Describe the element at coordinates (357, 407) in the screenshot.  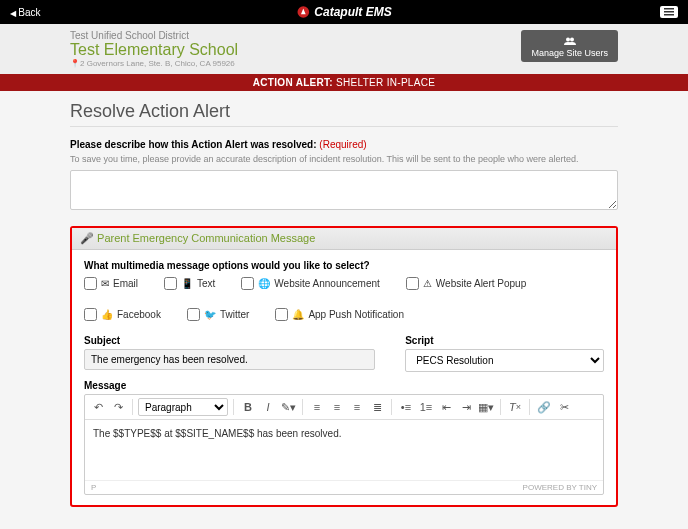
I see `align-right-button: ≡` at that location.